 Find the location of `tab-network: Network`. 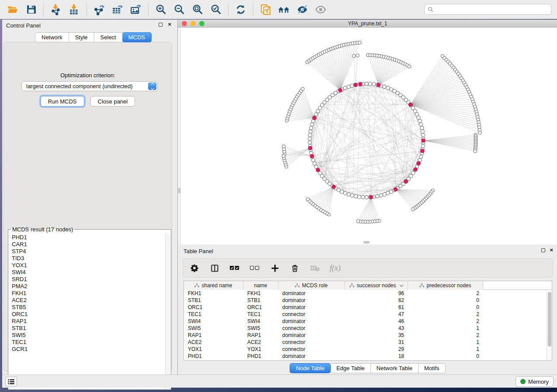

tab-network: Network is located at coordinates (52, 38).